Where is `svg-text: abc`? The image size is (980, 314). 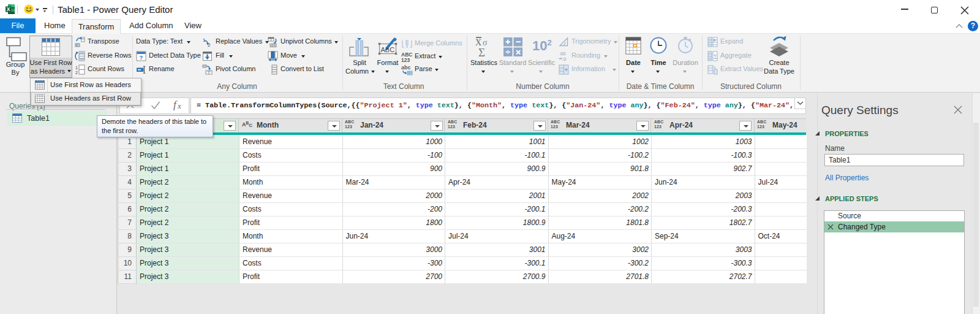 svg-text: abc is located at coordinates (406, 67).